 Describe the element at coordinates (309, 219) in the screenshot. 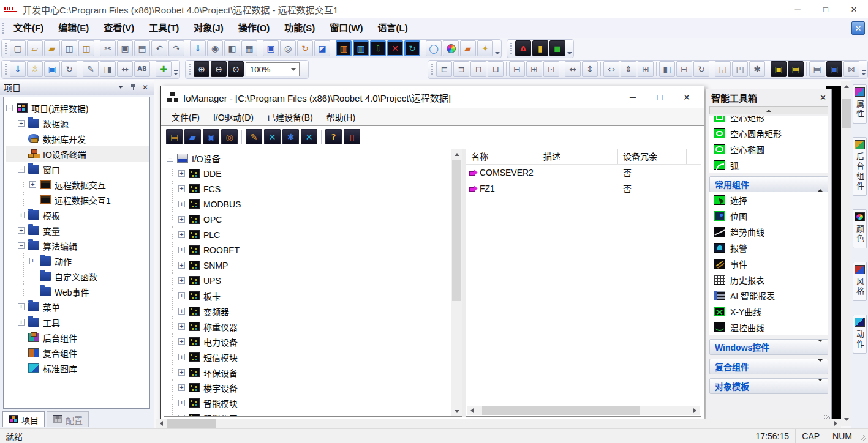

I see `io-tree-opc: +OPC` at that location.